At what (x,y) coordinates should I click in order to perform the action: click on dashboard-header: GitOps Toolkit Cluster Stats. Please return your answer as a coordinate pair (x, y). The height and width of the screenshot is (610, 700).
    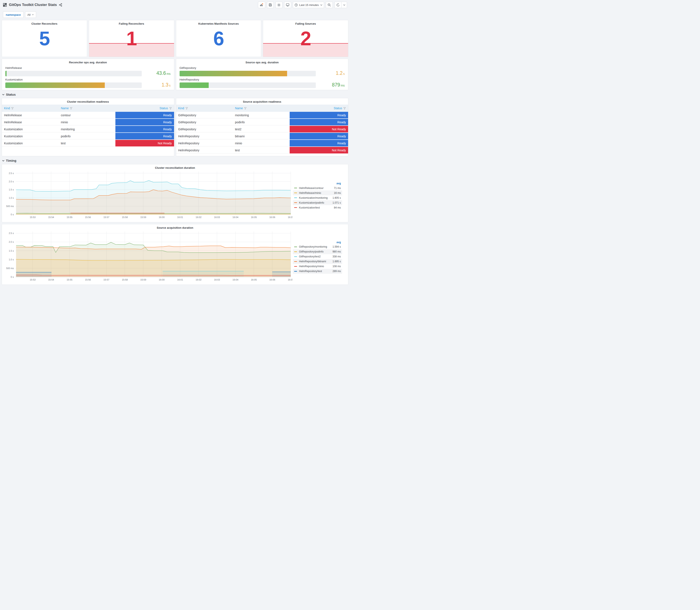
    Looking at the image, I should click on (175, 4).